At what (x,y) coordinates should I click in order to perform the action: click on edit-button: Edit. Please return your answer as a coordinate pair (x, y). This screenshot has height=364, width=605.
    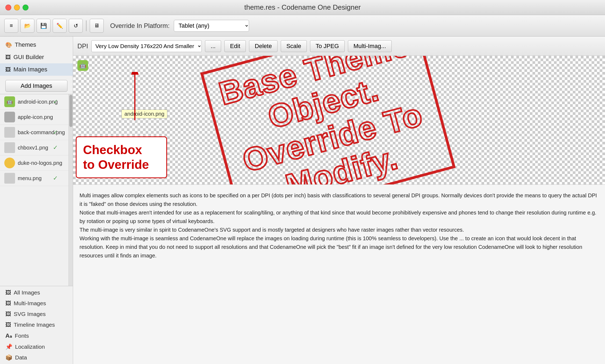
    Looking at the image, I should click on (235, 46).